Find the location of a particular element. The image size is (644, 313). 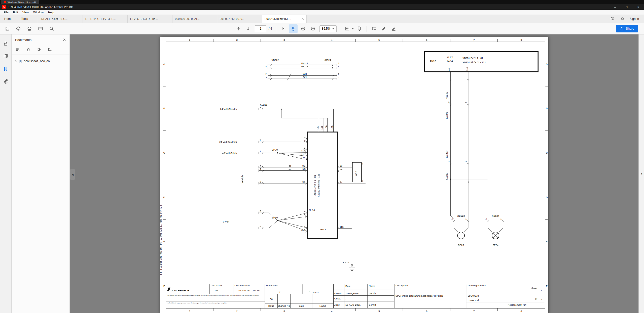

acrobat-app-icon is located at coordinates (4, 7).